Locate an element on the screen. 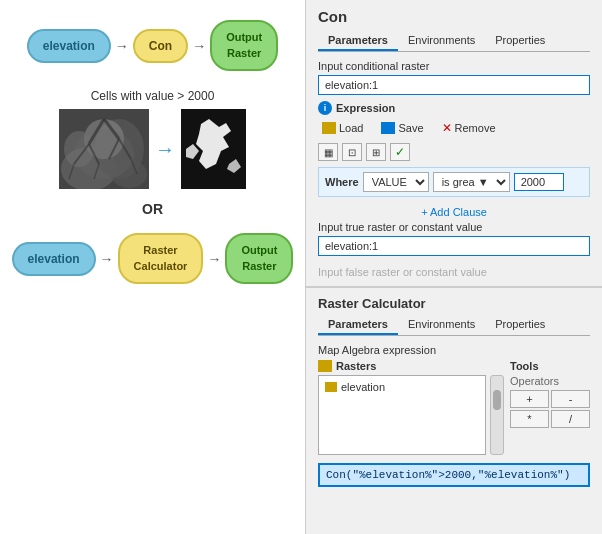 This screenshot has width=602, height=534. node-raster-calculator: Raster Calculator is located at coordinates (161, 258).